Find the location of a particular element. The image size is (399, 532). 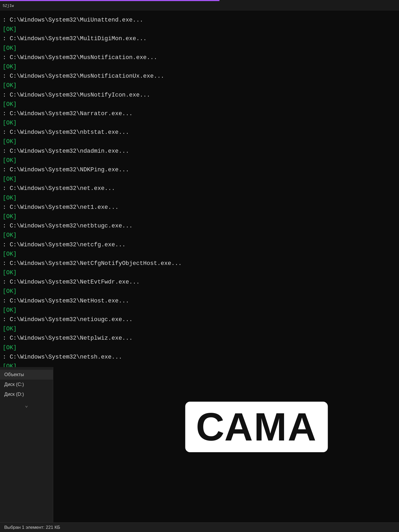

sidebar-item-objects: Объекты is located at coordinates (27, 375).